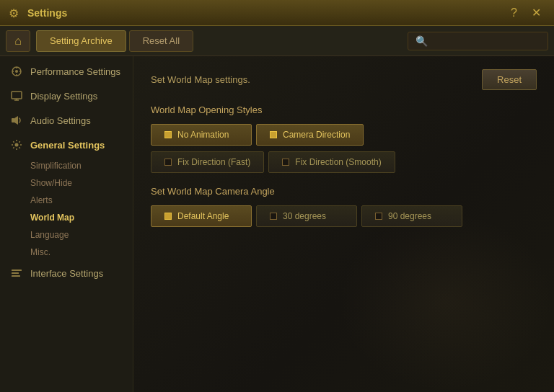 This screenshot has height=392, width=554. I want to click on content-header: Set World Map settings. Reset, so click(343, 79).